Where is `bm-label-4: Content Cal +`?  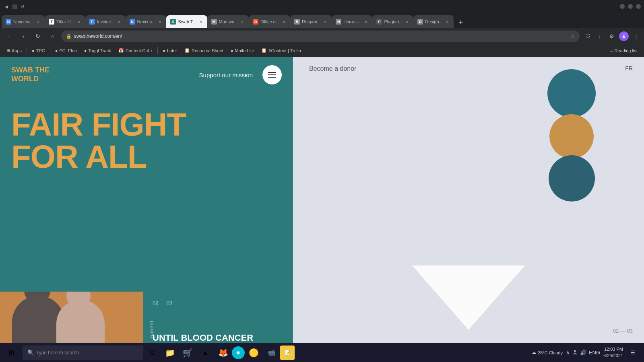
bm-label-4: Content Cal + is located at coordinates (139, 51).